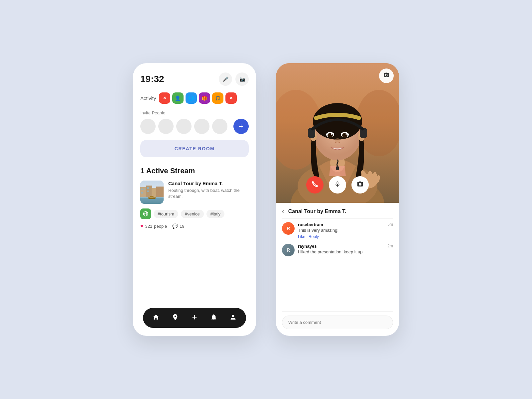  I want to click on comment-username-0: rosebertram, so click(311, 225).